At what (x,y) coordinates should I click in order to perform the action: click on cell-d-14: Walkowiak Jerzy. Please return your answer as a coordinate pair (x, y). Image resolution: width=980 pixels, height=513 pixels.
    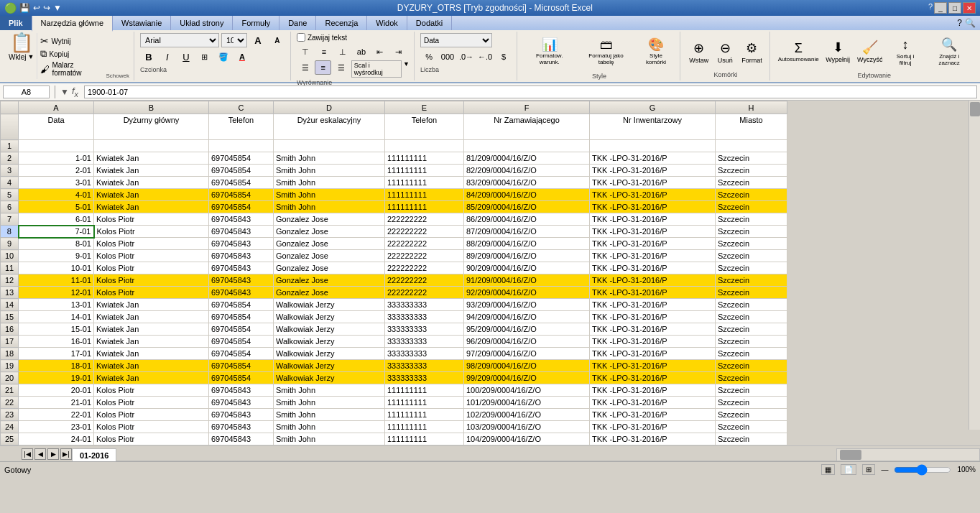
    Looking at the image, I should click on (329, 305).